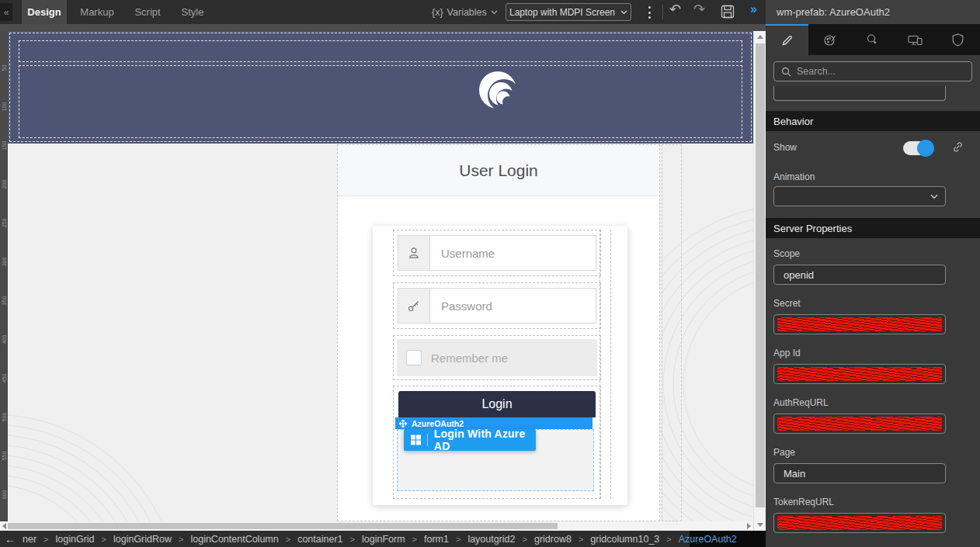 The height and width of the screenshot is (547, 980). Describe the element at coordinates (320, 539) in the screenshot. I see `breadcrumb-item: container1` at that location.